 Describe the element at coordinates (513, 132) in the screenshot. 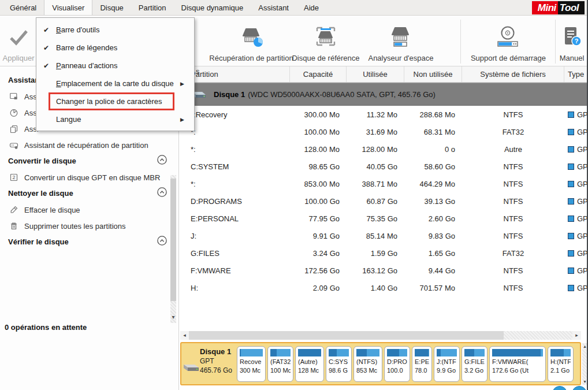

I see `cell-filesystem: FAT32` at that location.